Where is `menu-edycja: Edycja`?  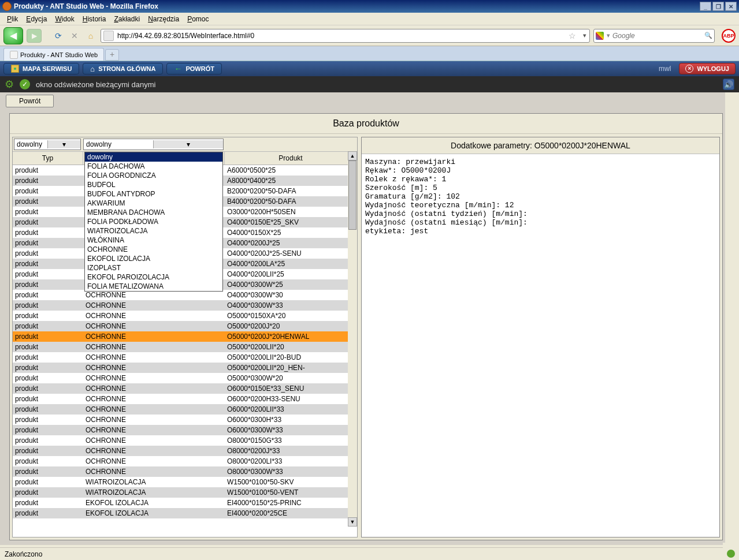
menu-edycja: Edycja is located at coordinates (36, 19).